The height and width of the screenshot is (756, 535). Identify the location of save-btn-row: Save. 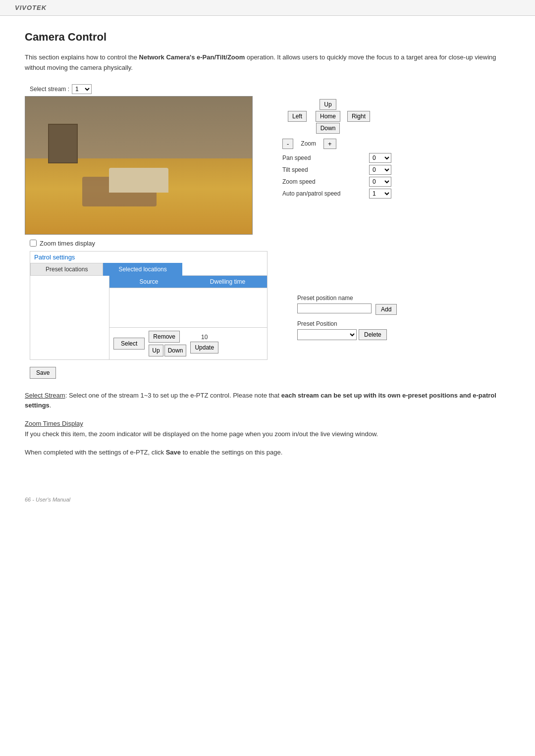
(43, 373).